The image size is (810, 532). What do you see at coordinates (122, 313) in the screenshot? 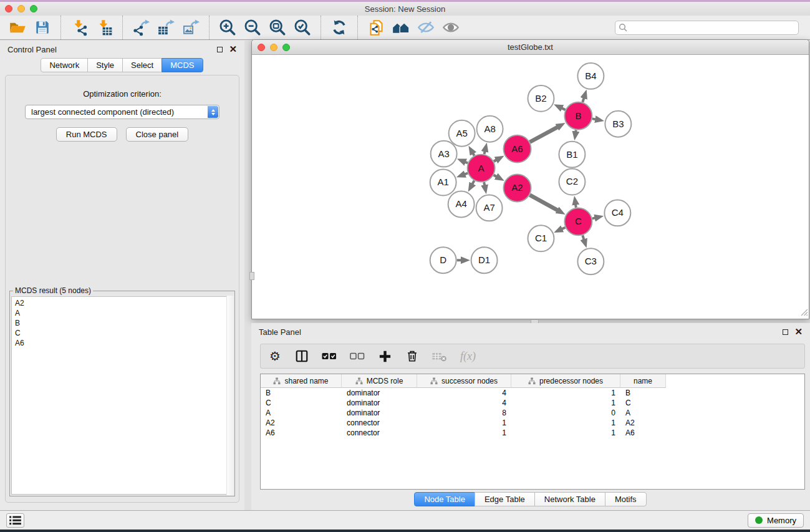
I see `mcds-result-item: A` at bounding box center [122, 313].